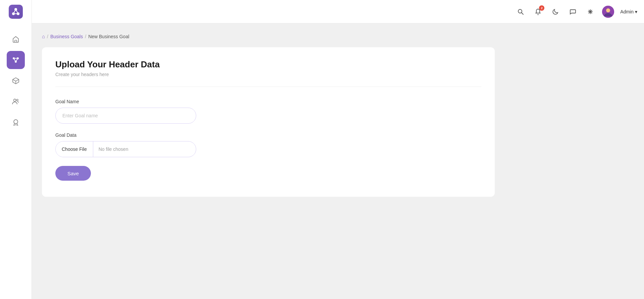  Describe the element at coordinates (16, 12) in the screenshot. I see `topbar-logo-area` at that location.